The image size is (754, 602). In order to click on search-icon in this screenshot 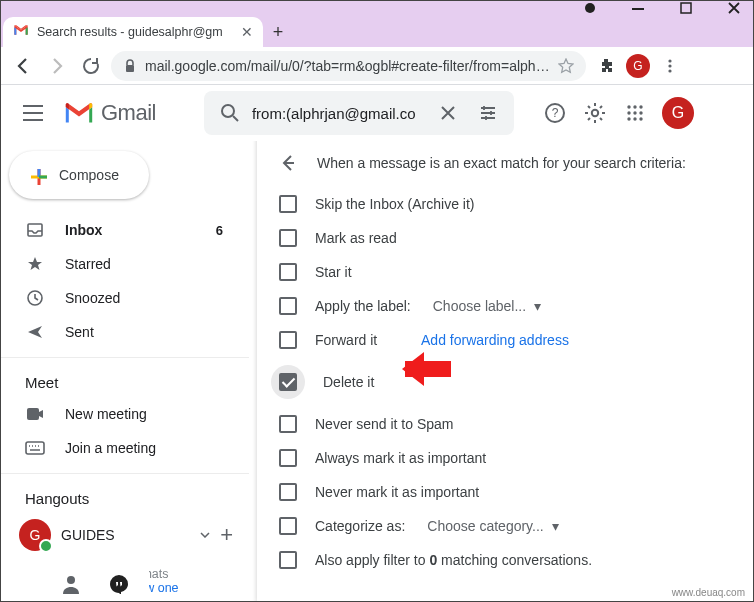, I will do `click(230, 113)`.